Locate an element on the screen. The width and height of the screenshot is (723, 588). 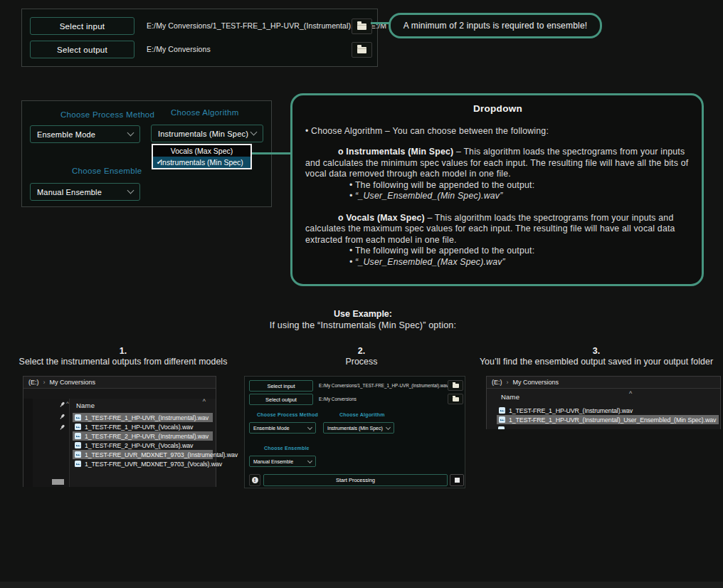
start-processing-button: Start Processing is located at coordinates (356, 480).